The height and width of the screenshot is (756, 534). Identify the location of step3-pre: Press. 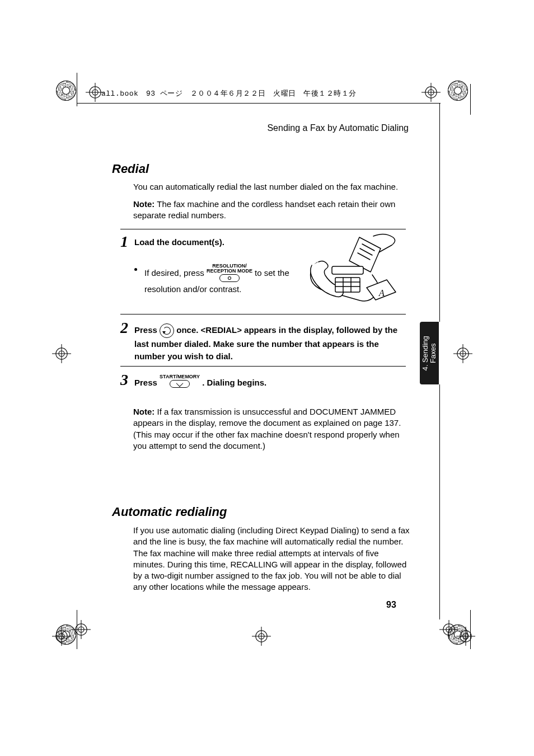
(147, 383).